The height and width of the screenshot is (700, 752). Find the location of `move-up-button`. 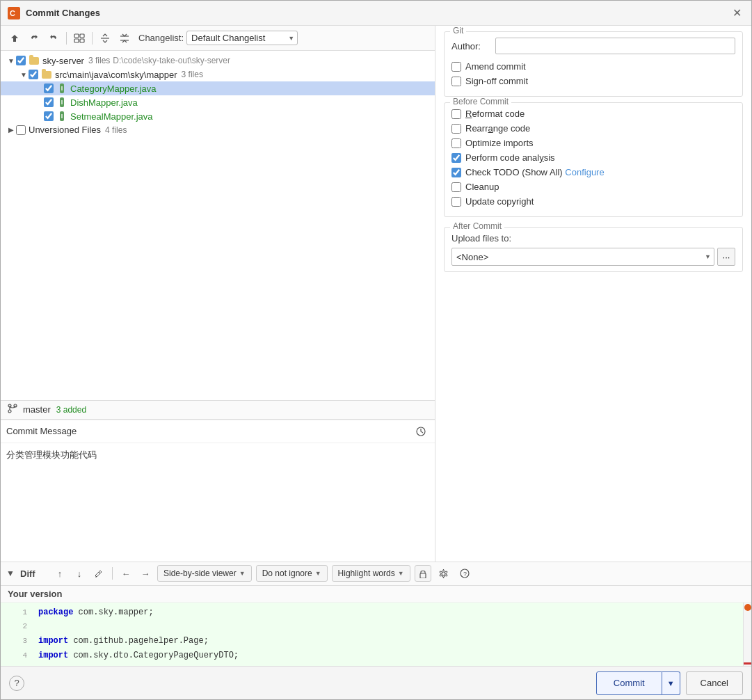

move-up-button is located at coordinates (15, 38).